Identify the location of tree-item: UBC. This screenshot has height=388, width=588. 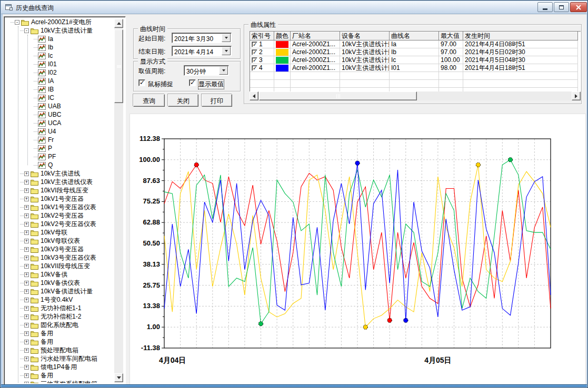
(60, 115).